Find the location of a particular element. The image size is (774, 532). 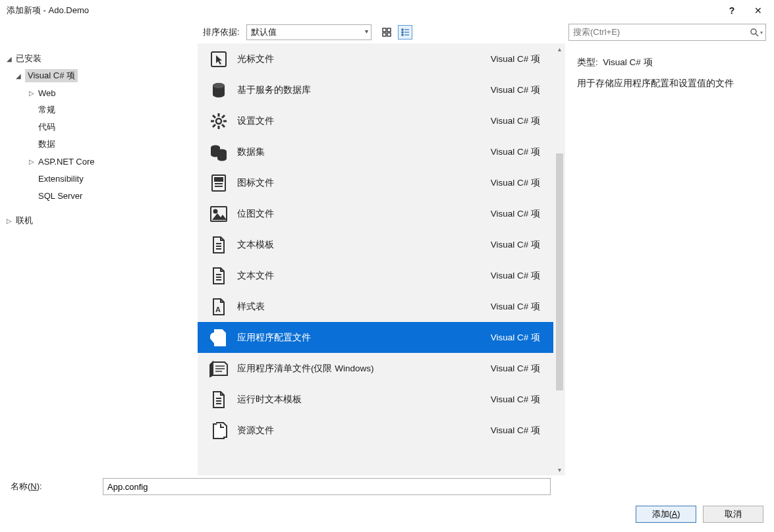

name-label: 名称(N): is located at coordinates (50, 487).